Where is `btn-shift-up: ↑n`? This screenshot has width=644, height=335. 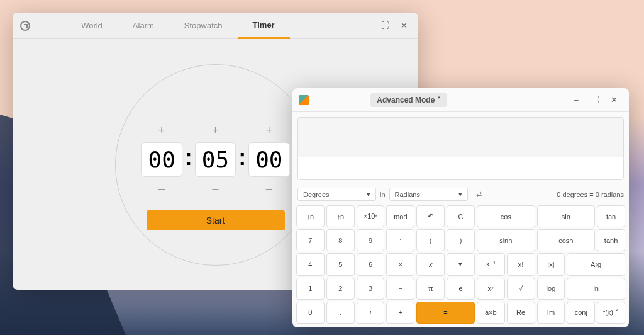
btn-shift-up: ↑n is located at coordinates (341, 217).